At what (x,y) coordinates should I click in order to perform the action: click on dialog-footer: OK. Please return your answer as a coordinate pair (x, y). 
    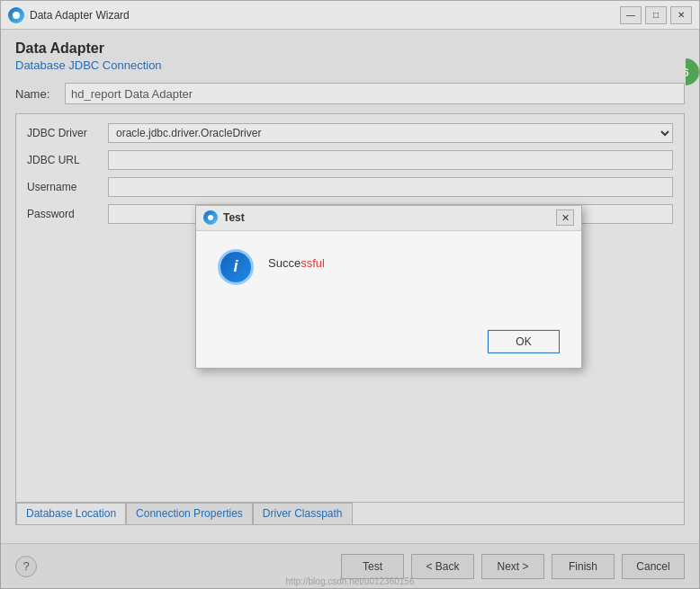
    Looking at the image, I should click on (389, 344).